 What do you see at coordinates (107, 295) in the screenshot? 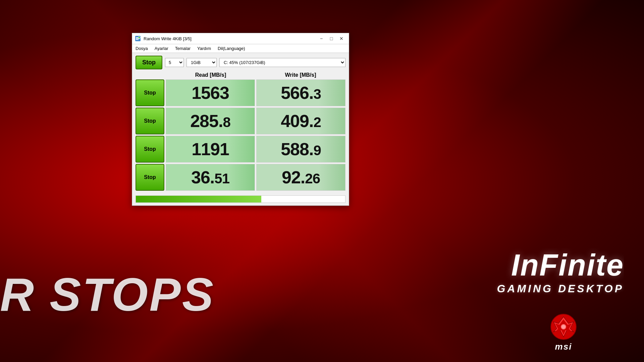
I see `bg-stops-text: R STOPS` at bounding box center [107, 295].